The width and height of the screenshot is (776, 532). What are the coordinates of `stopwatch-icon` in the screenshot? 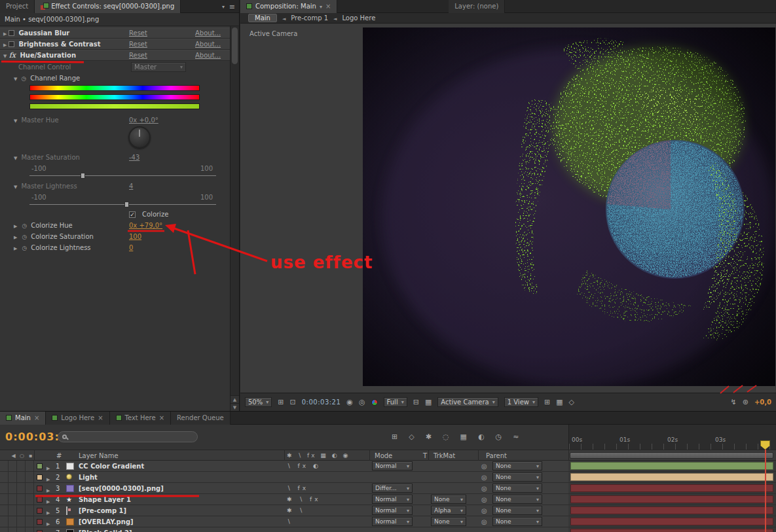 It's located at (24, 237).